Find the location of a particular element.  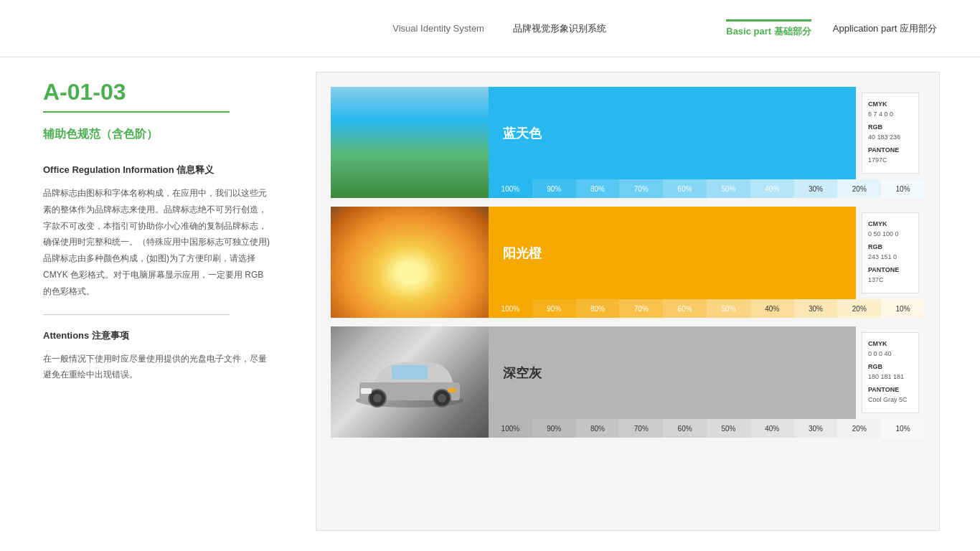

header-center: Visual Identity System 品牌视觉形象识别系统 is located at coordinates (499, 29).